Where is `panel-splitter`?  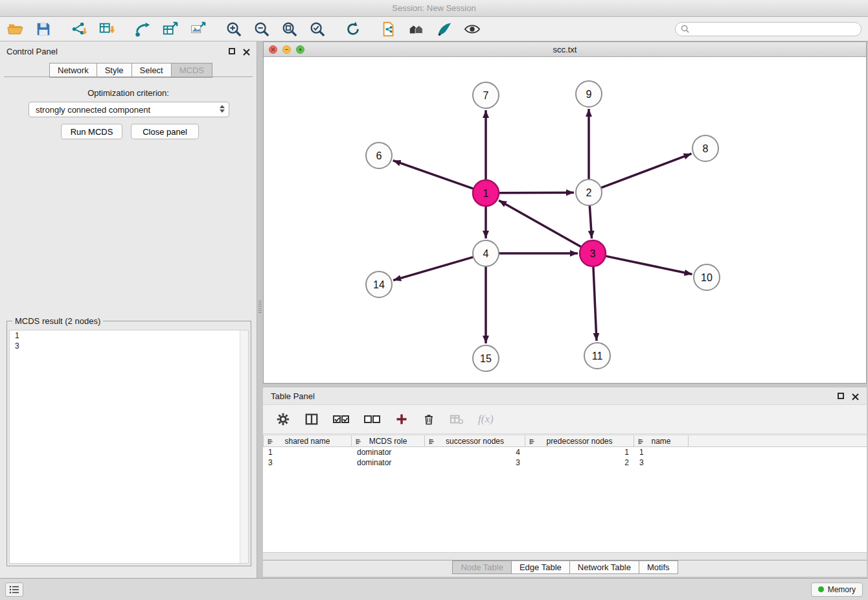 panel-splitter is located at coordinates (260, 310).